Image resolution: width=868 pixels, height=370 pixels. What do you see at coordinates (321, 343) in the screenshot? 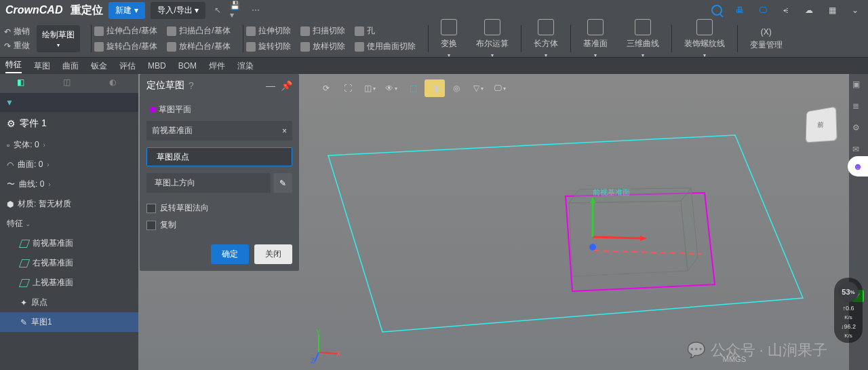
I see `axis-indicator: X Y Z` at bounding box center [321, 343].